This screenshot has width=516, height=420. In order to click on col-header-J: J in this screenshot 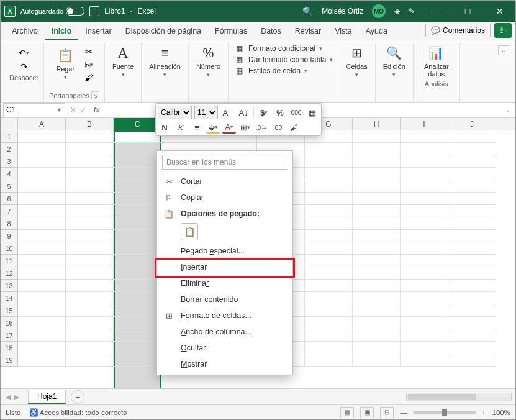, I will do `click(472, 124)`.